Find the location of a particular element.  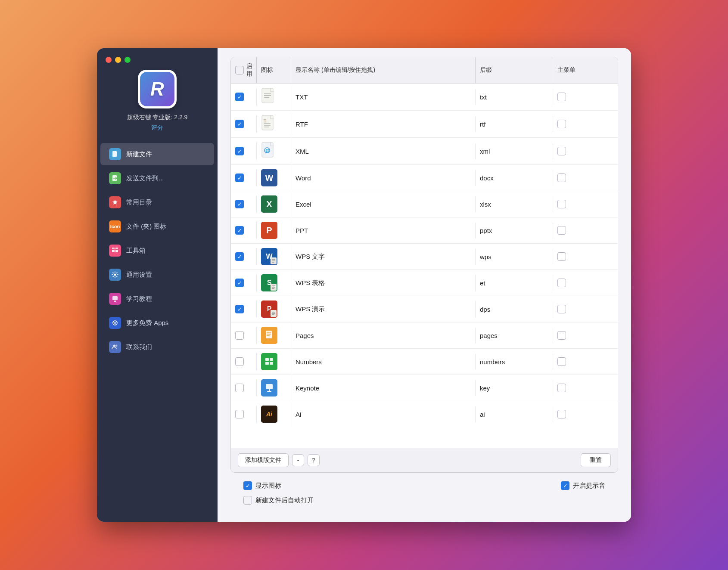

sidebar-item-fileicon: Icon 文件 (夹) 图标 is located at coordinates (157, 226).